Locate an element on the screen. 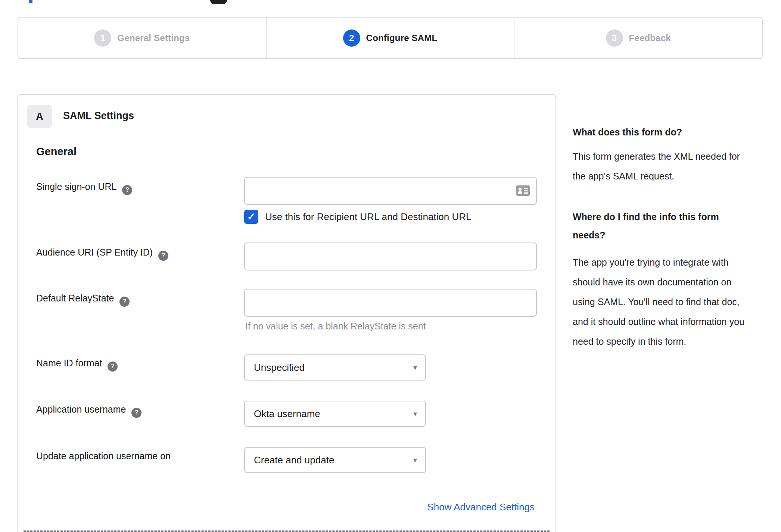 This screenshot has height=532, width=781. sidebar-q2-body: The app you're trying to integrate with … is located at coordinates (660, 302).